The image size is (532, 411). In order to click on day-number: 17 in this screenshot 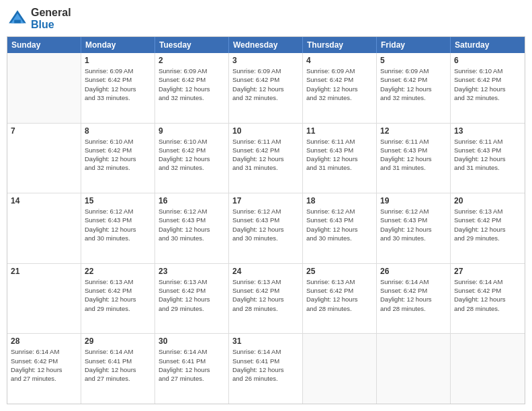, I will do `click(266, 201)`.